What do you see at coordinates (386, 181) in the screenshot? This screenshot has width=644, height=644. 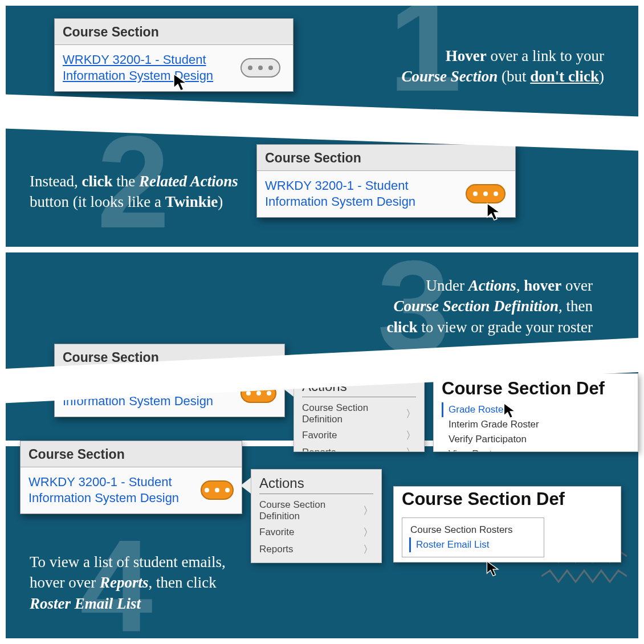 I see `course-card-2: Course Section WRKDY 3200-1 - Student In…` at bounding box center [386, 181].